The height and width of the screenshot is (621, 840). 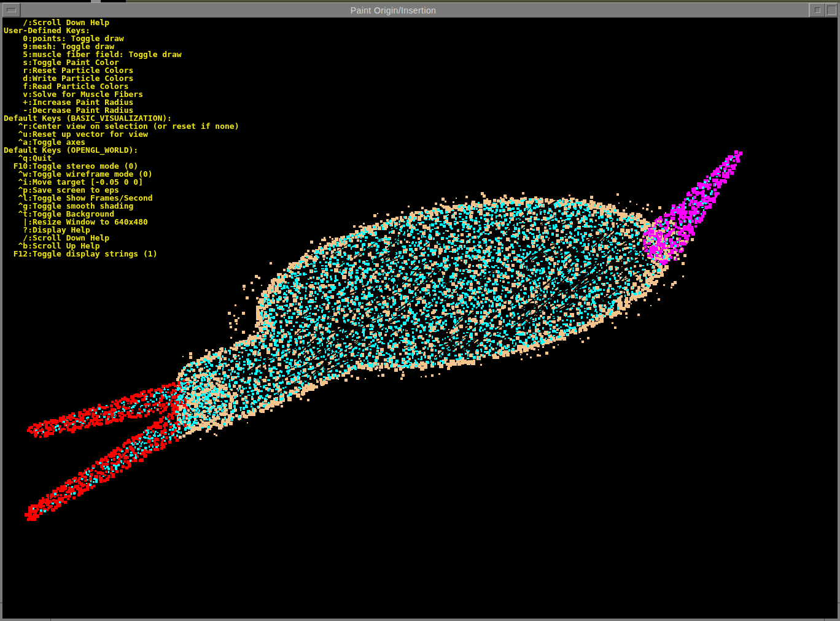 What do you see at coordinates (818, 10) in the screenshot?
I see `minimize-square-icon` at bounding box center [818, 10].